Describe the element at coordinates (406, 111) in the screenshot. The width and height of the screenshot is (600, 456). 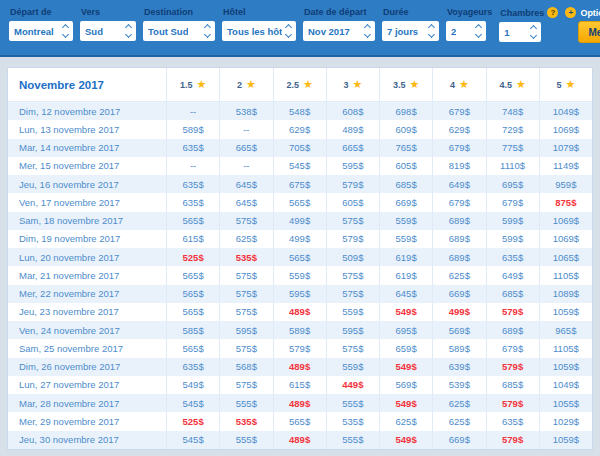
I see `price-cell: 698$` at that location.